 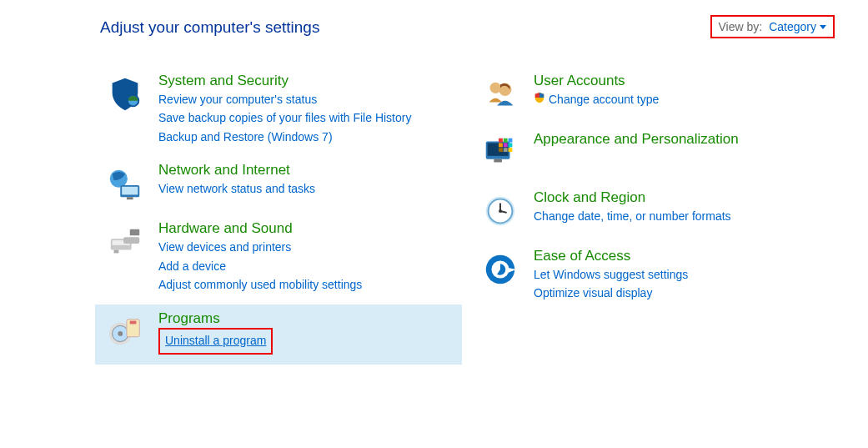 I want to click on link-ease-1: Optimize visual display, so click(x=681, y=293).